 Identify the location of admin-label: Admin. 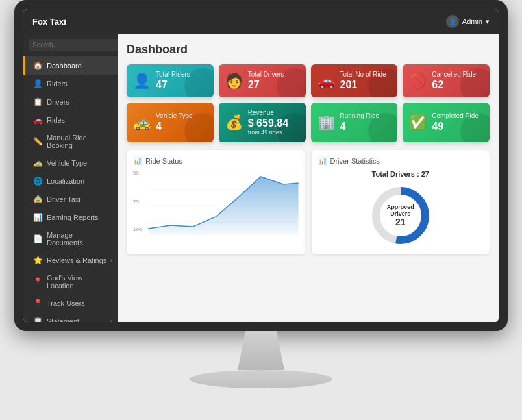
(473, 21).